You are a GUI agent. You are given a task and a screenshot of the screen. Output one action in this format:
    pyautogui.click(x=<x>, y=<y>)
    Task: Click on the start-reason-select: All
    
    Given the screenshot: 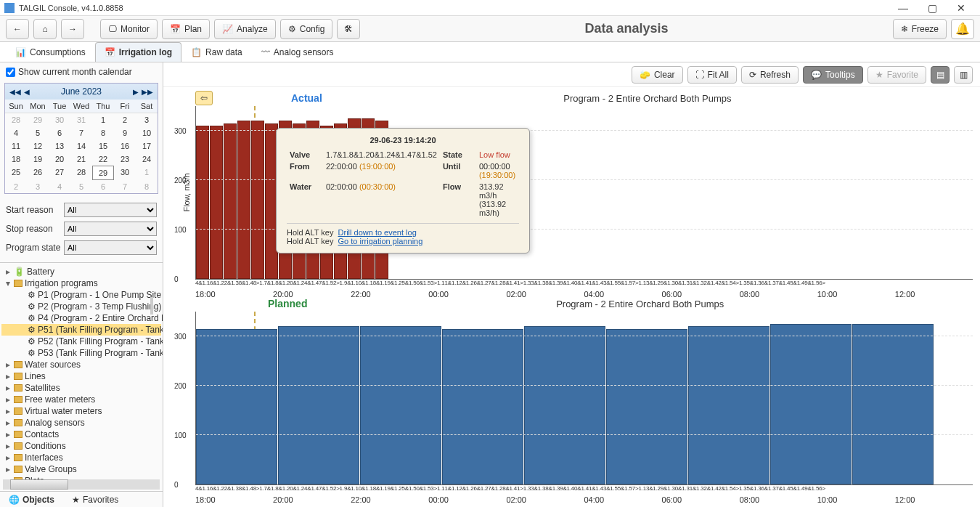 What is the action you would take?
    pyautogui.click(x=110, y=210)
    